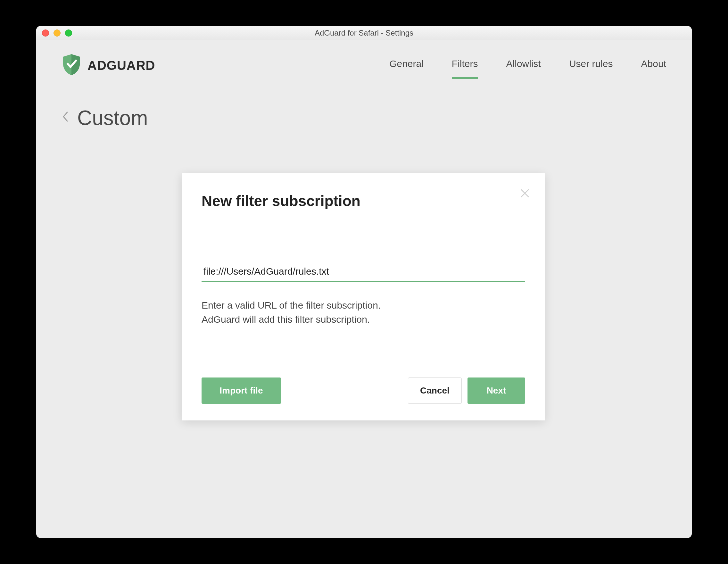  Describe the element at coordinates (71, 65) in the screenshot. I see `shield-icon` at that location.